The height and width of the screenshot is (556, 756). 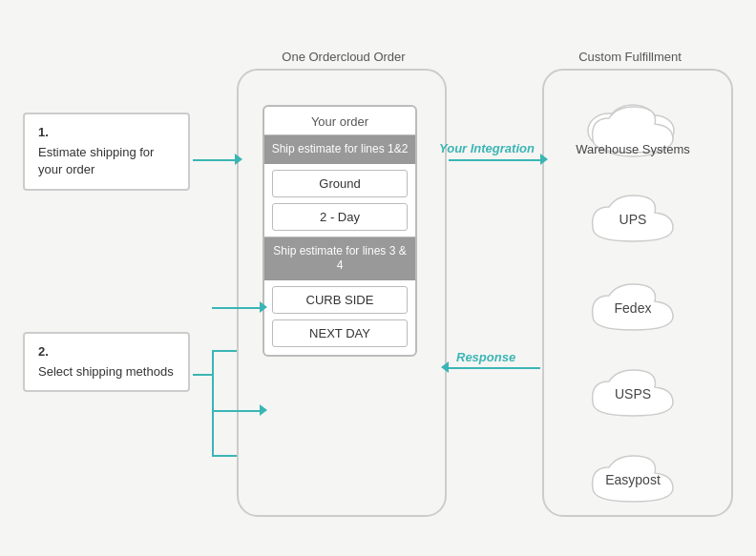 I want to click on arrowhead-lower-group, so click(x=263, y=410).